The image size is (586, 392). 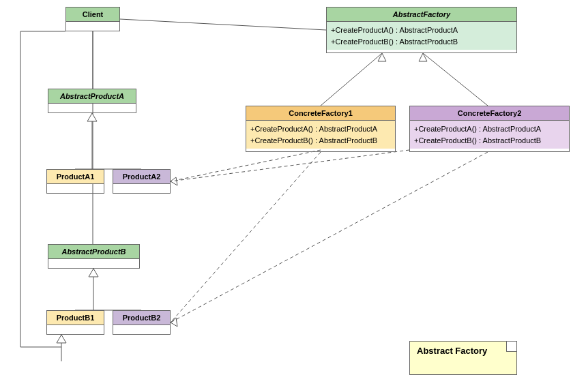 What do you see at coordinates (422, 35) in the screenshot?
I see `abstract-factory-body: +CreateProductA() : AbstractProductA +Cr…` at bounding box center [422, 35].